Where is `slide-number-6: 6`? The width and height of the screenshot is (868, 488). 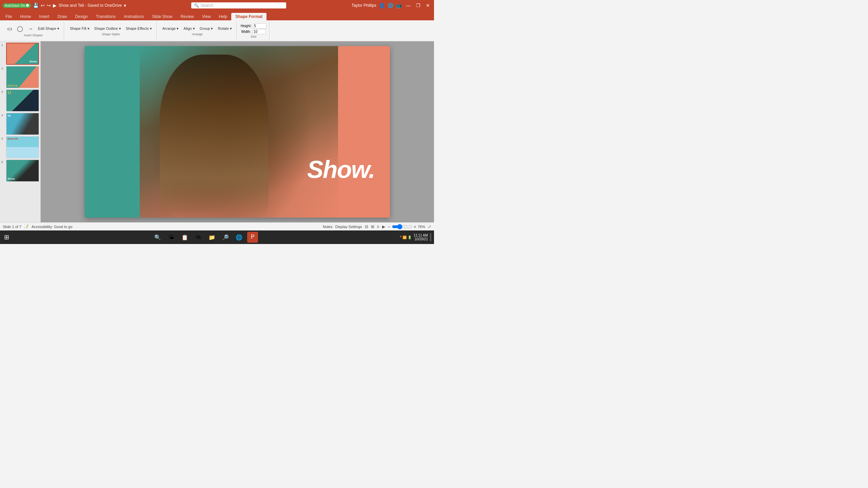 slide-number-6: 6 is located at coordinates (3, 162).